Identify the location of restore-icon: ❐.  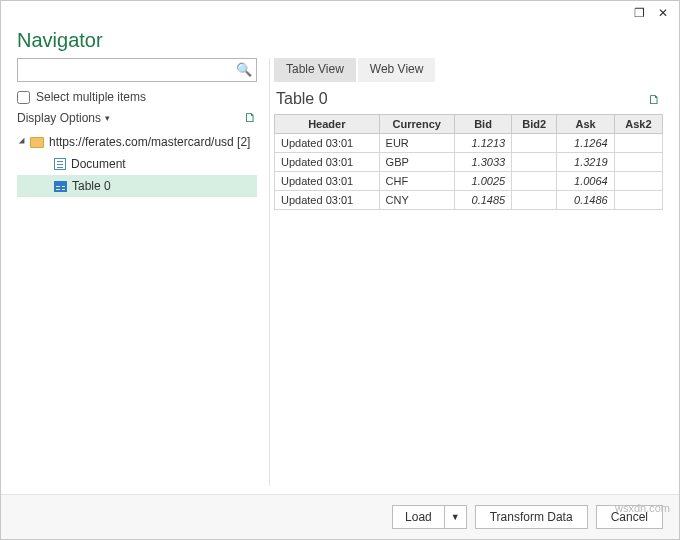
(639, 13).